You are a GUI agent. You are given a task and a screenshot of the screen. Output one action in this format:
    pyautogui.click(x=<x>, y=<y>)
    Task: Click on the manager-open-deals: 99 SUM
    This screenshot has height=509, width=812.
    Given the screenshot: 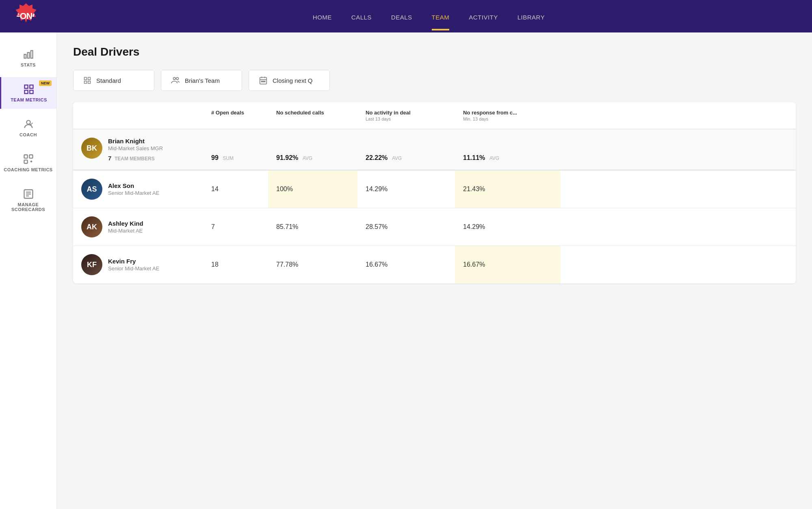 What is the action you would take?
    pyautogui.click(x=236, y=149)
    